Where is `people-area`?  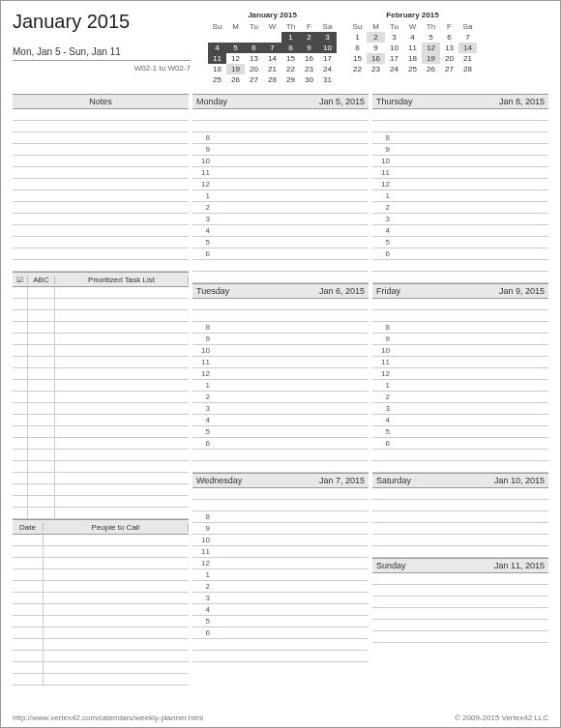
people-area is located at coordinates (101, 610).